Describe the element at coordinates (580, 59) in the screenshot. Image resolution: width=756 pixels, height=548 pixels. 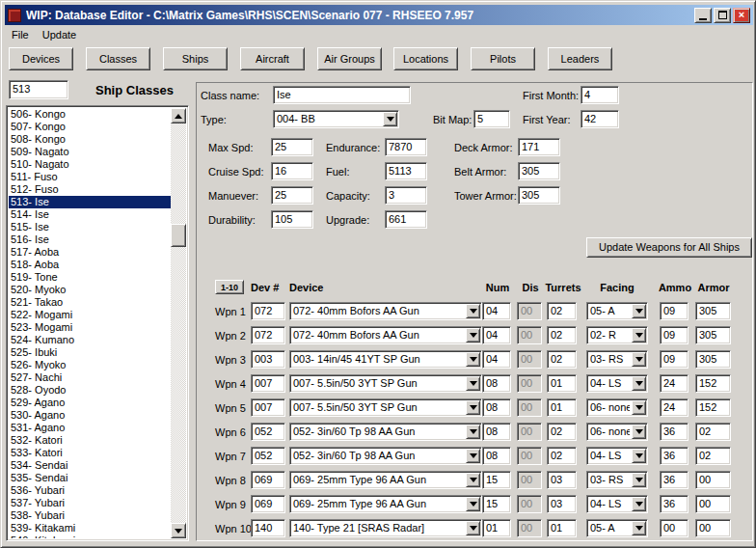
I see `tab-leaders: Leaders` at that location.